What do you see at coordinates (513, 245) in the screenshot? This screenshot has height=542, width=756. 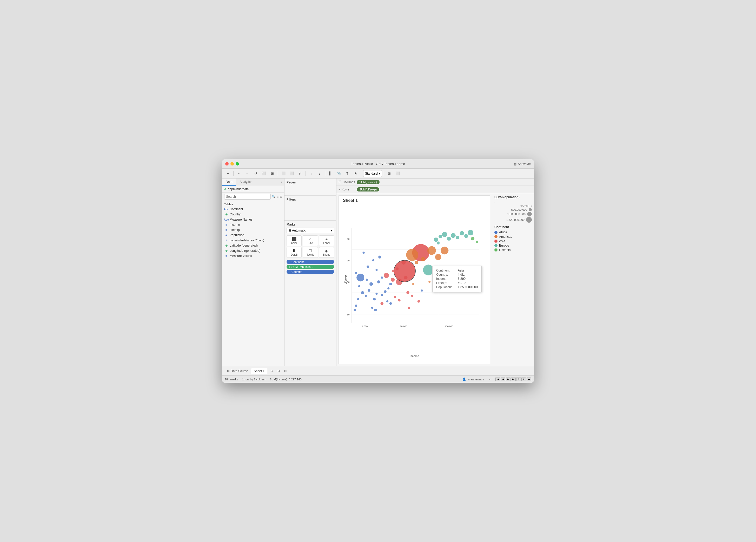 I see `legend-europe: Europe` at bounding box center [513, 245].